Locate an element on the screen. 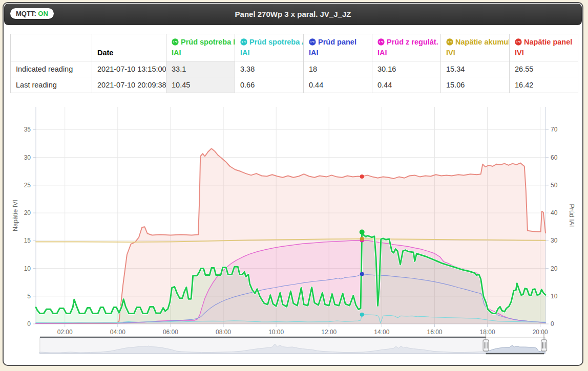 The width and height of the screenshot is (588, 371). row-value: 0.66 is located at coordinates (269, 85).